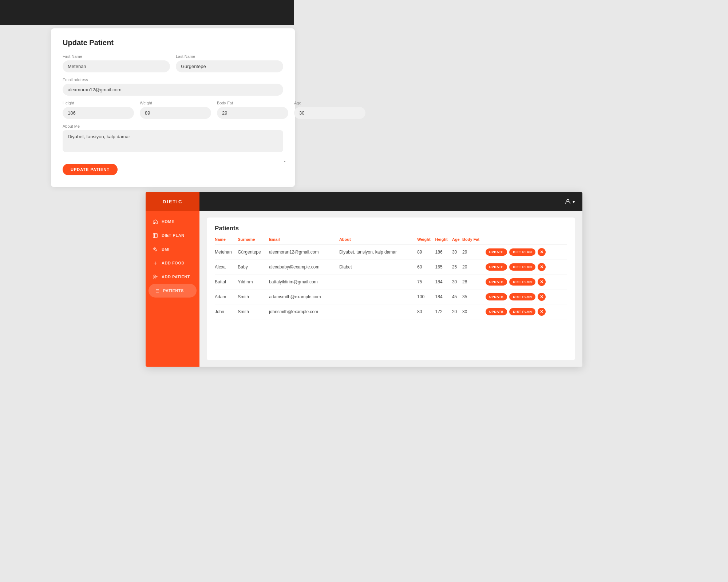  What do you see at coordinates (253, 267) in the screenshot?
I see `cell-surname: Baby` at bounding box center [253, 267].